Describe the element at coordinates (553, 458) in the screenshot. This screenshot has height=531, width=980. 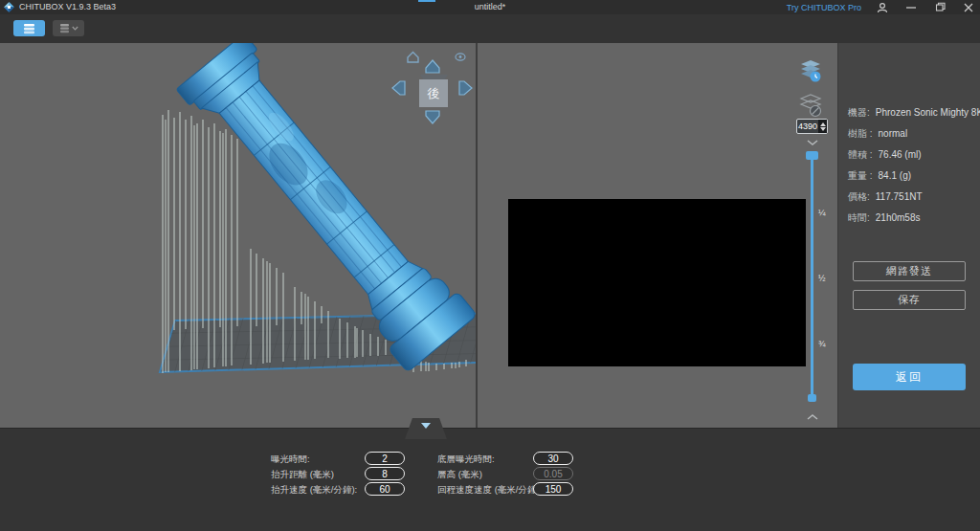
I see `bottom-exposure-time-input` at that location.